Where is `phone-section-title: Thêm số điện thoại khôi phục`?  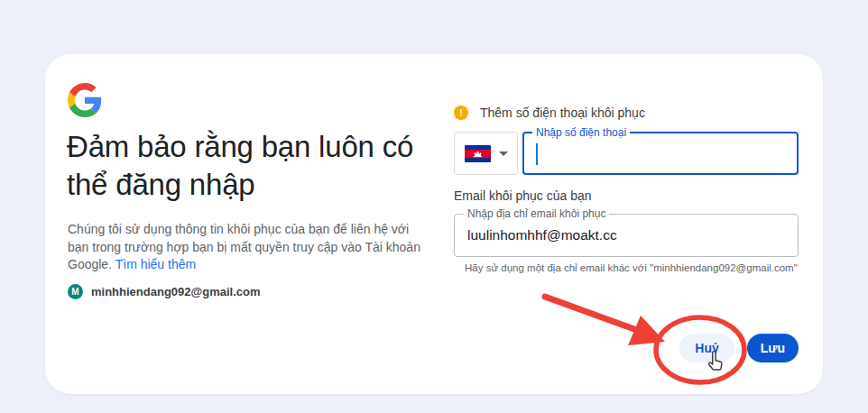
phone-section-title: Thêm số điện thoại khôi phục is located at coordinates (563, 113).